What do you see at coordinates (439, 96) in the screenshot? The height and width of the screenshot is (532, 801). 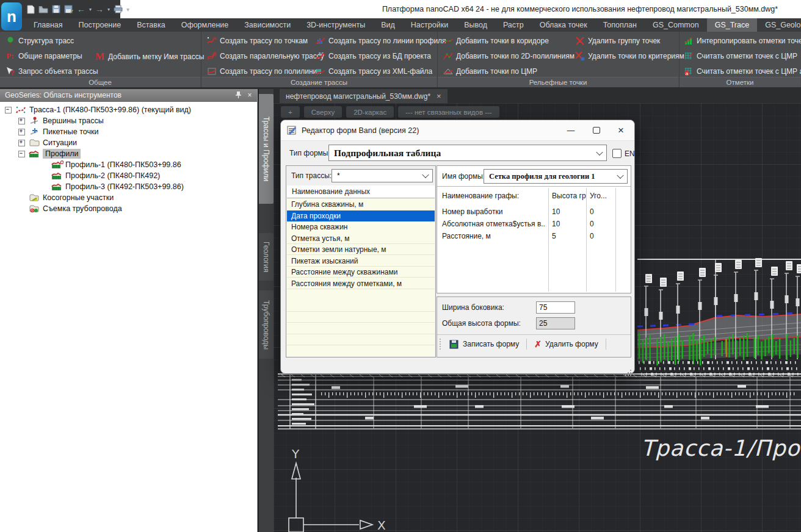 I see `close-document-icon: ×` at bounding box center [439, 96].